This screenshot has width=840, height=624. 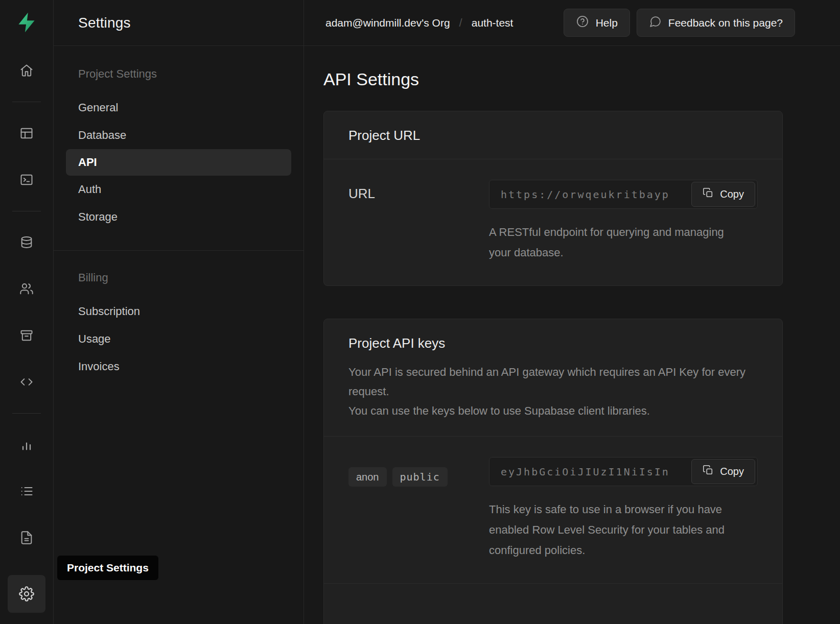 I want to click on nav-database, so click(x=27, y=243).